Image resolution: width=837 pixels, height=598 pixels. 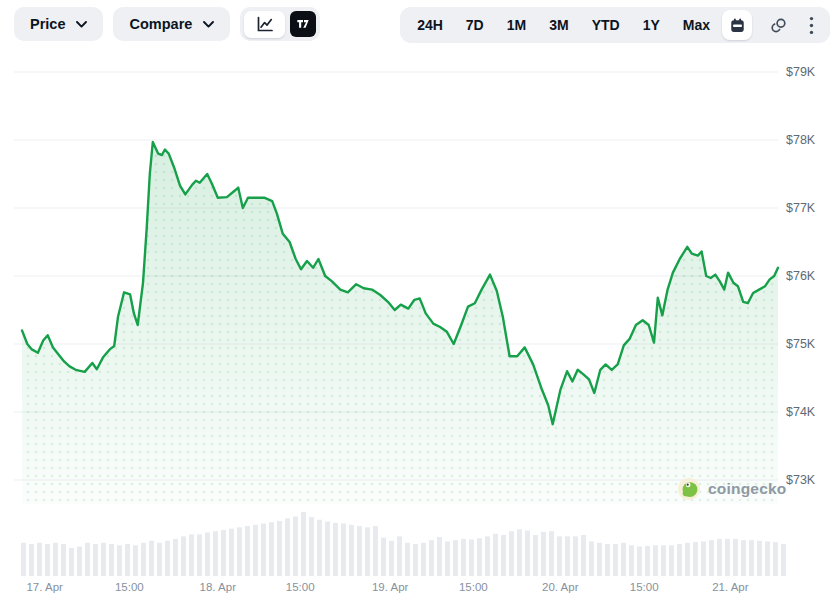 What do you see at coordinates (737, 25) in the screenshot?
I see `calendar-button` at bounding box center [737, 25].